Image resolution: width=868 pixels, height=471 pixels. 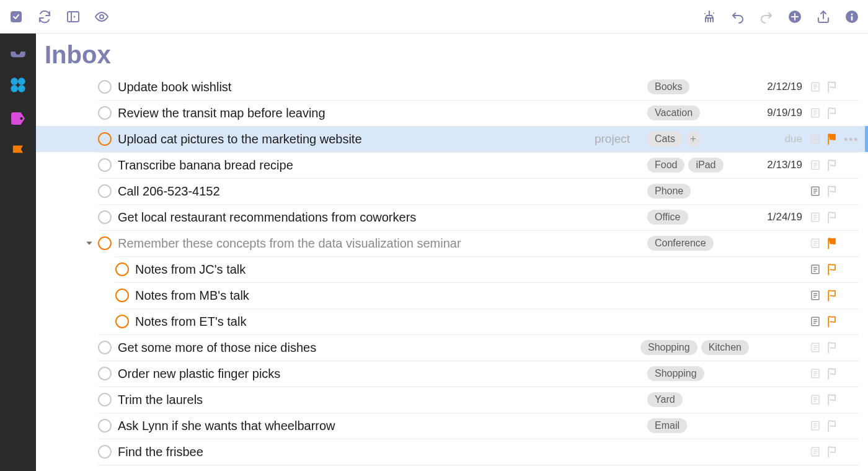 What do you see at coordinates (383, 191) in the screenshot?
I see `task-title: Call 206-523-4152` at bounding box center [383, 191].